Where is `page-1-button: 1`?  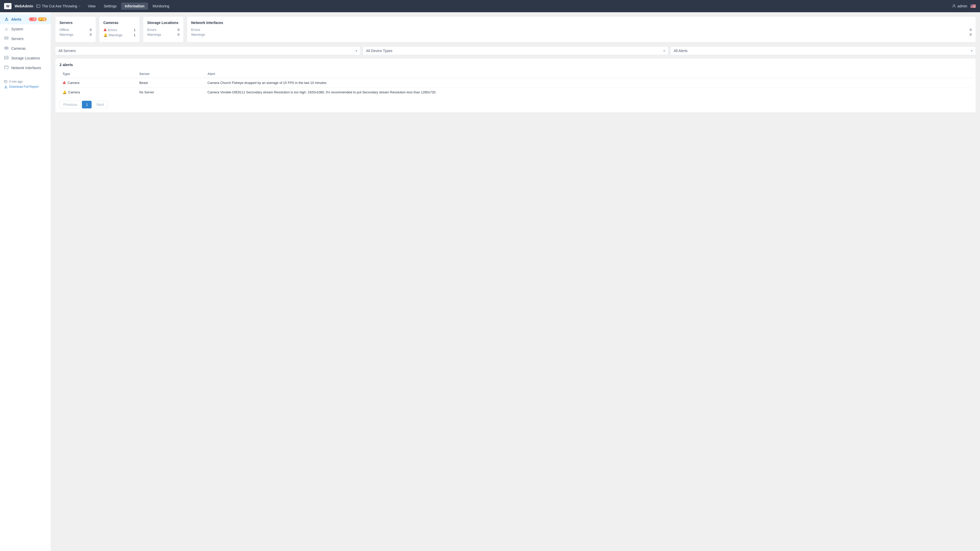
page-1-button: 1 is located at coordinates (87, 105).